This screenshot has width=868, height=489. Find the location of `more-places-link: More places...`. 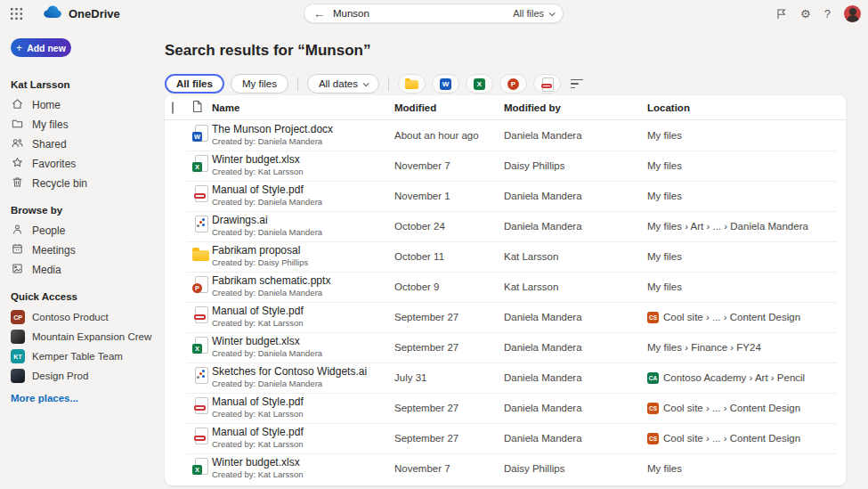

more-places-link: More places... is located at coordinates (84, 398).